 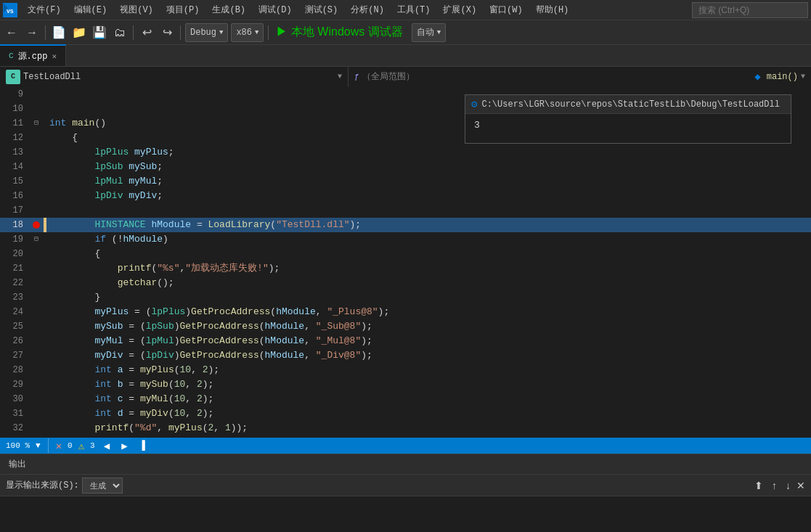 What do you see at coordinates (275, 10) in the screenshot?
I see `menu-debug: 调试(D)` at bounding box center [275, 10].